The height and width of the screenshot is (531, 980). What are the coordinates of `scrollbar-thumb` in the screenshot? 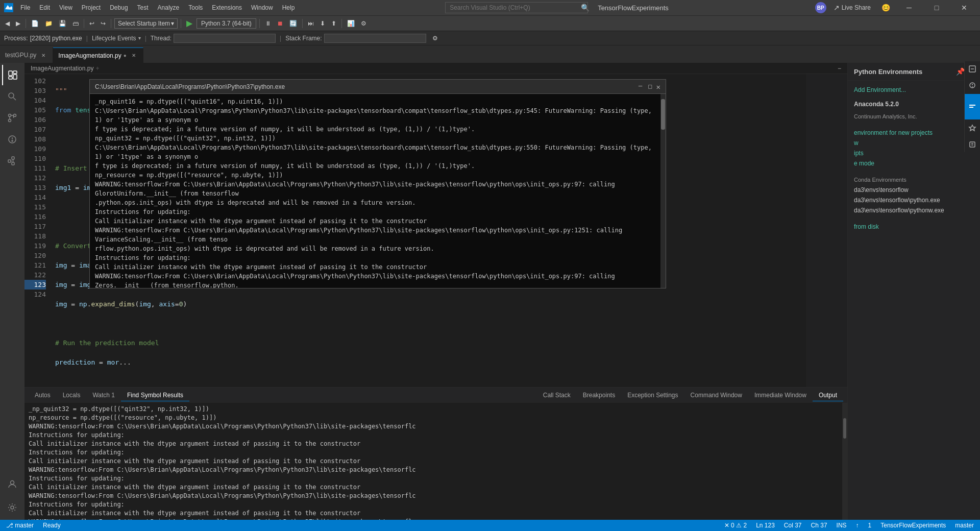 It's located at (845, 428).